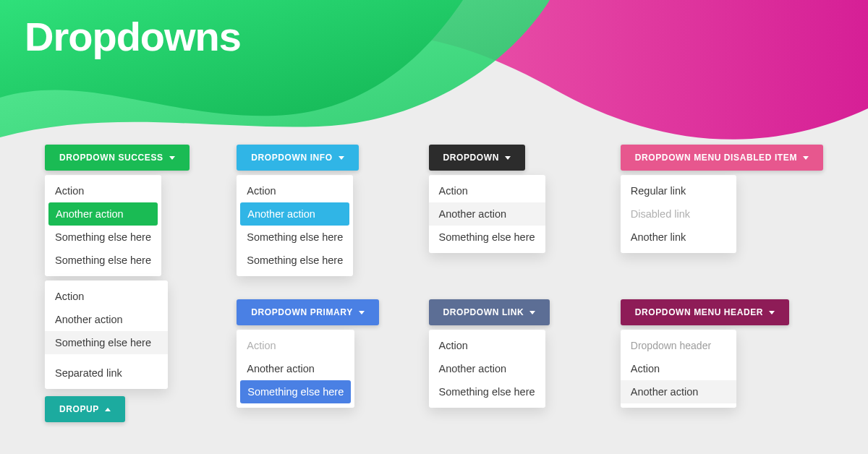 Image resolution: width=868 pixels, height=454 pixels. Describe the element at coordinates (295, 346) in the screenshot. I see `menu-item-disabled: Action` at that location.